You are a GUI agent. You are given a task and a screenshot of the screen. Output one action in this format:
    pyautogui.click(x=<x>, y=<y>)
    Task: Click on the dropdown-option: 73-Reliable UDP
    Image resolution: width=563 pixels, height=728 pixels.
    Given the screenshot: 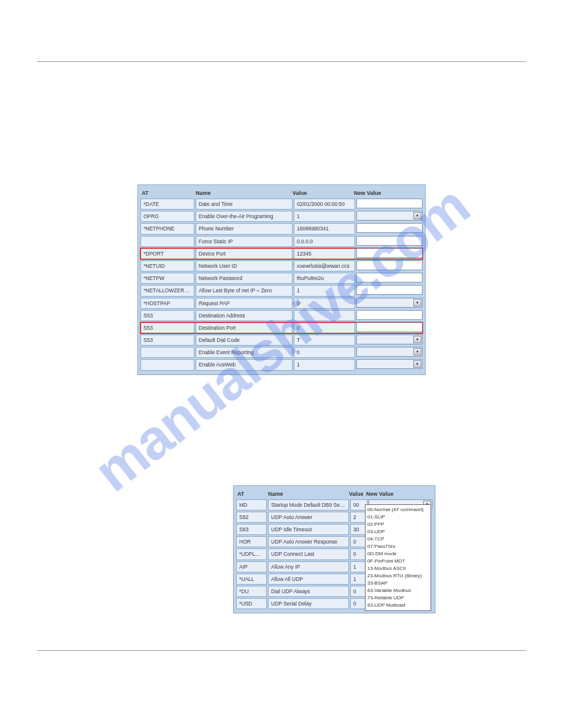 What is the action you would take?
    pyautogui.click(x=398, y=598)
    